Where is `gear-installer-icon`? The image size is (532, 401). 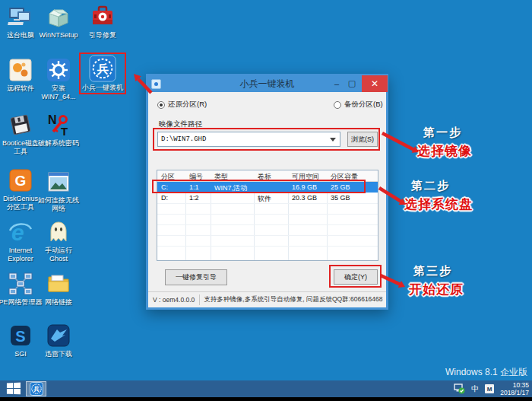 gear-installer-icon is located at coordinates (59, 70).